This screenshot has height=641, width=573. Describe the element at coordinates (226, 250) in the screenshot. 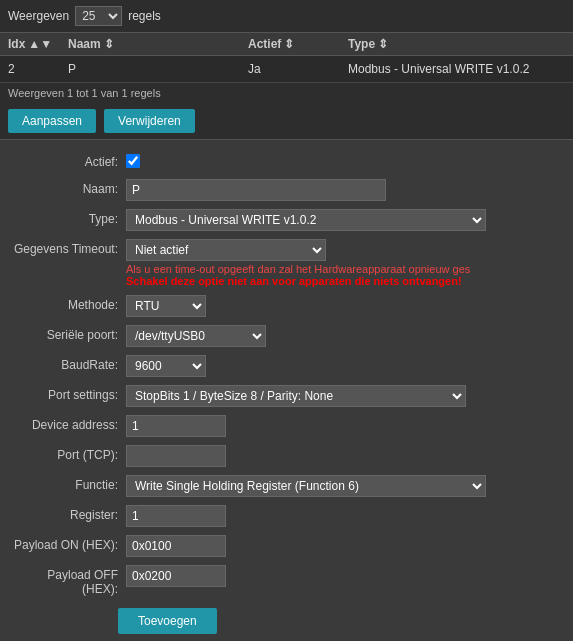

I see `gegevens-select: Niet actief` at that location.